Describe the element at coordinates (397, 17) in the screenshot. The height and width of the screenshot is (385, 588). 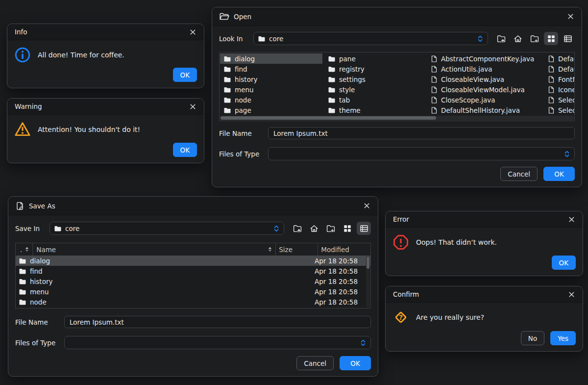
I see `dialog-title: Open` at that location.